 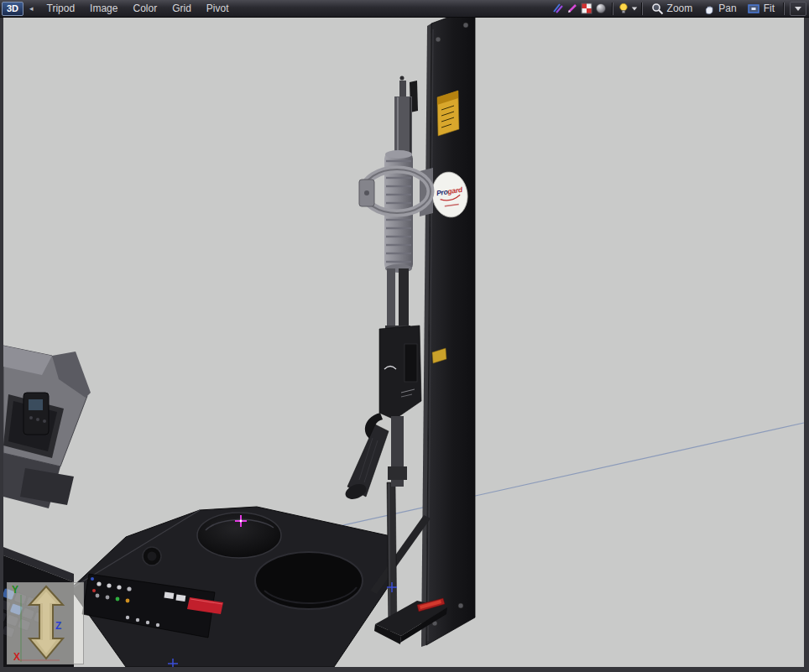 I want to click on console-model, so click(x=232, y=587).